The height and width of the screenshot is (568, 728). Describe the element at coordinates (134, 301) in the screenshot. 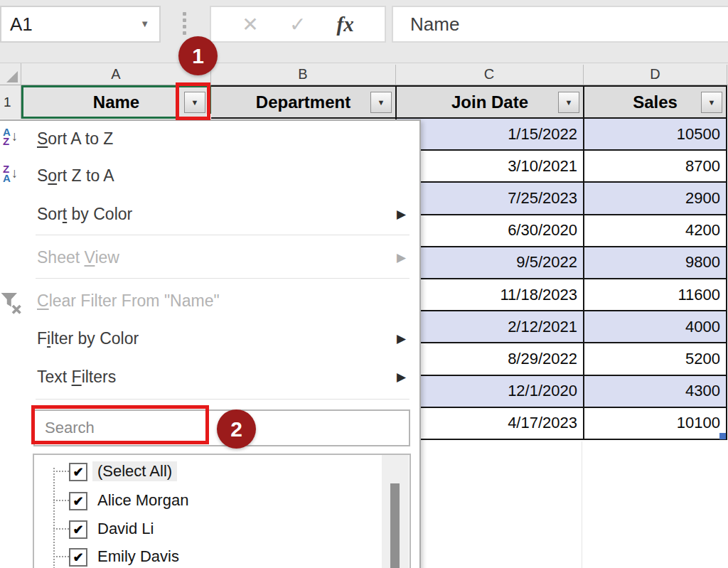

I see `label-part: lear Filter From "Name"` at that location.